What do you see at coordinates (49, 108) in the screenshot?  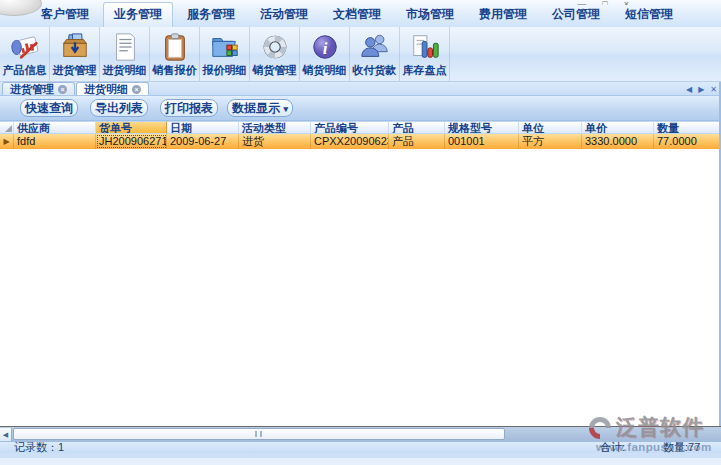 I see `quick-search-button: 快速查询` at bounding box center [49, 108].